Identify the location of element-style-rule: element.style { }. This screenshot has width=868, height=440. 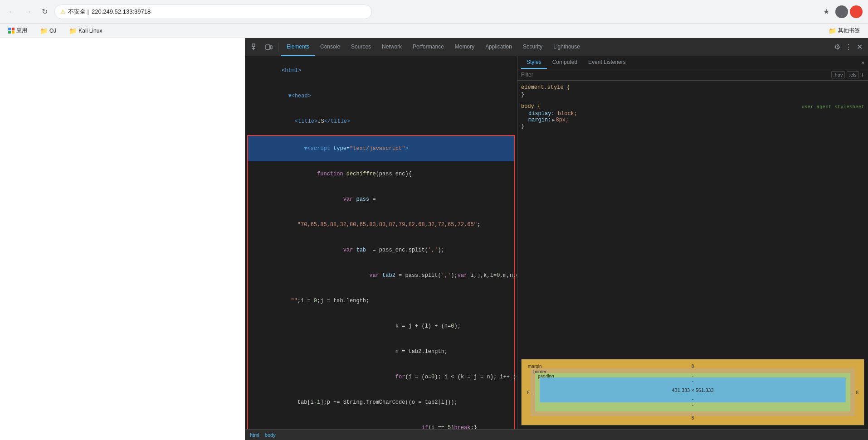
(693, 91).